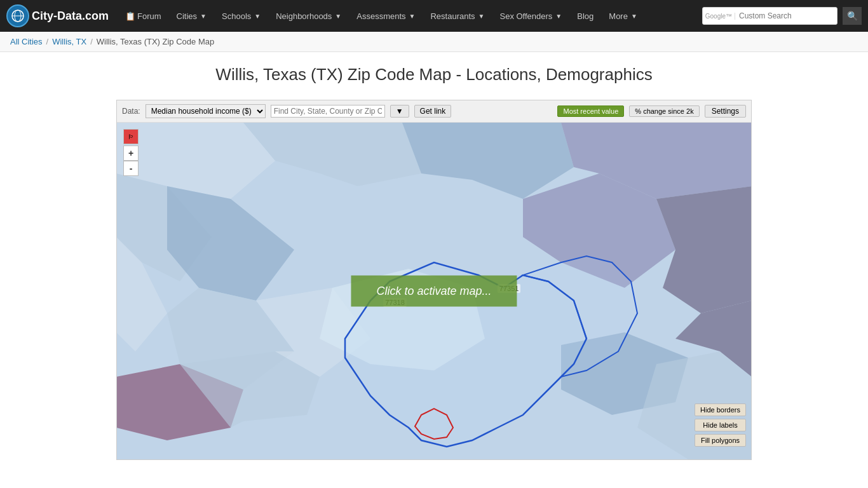  I want to click on forum-icon: 📋, so click(130, 17).